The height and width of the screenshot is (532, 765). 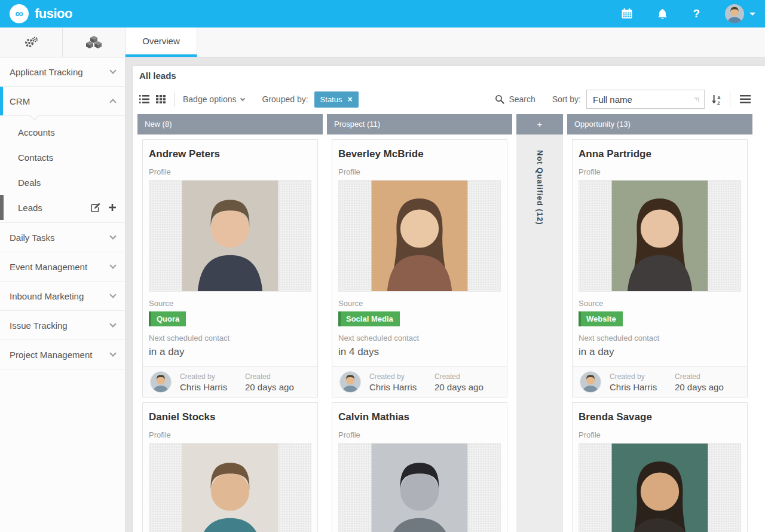 What do you see at coordinates (696, 14) in the screenshot?
I see `help-icon: ?` at bounding box center [696, 14].